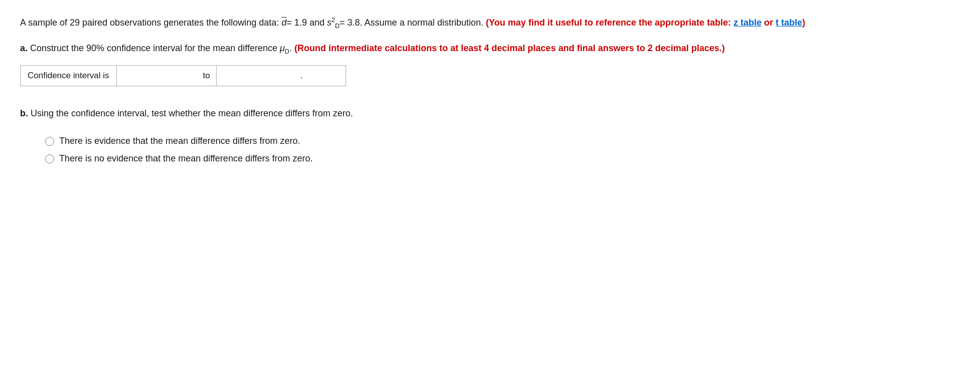 The width and height of the screenshot is (980, 374). What do you see at coordinates (282, 48) in the screenshot?
I see `mu-symbol: μ` at bounding box center [282, 48].